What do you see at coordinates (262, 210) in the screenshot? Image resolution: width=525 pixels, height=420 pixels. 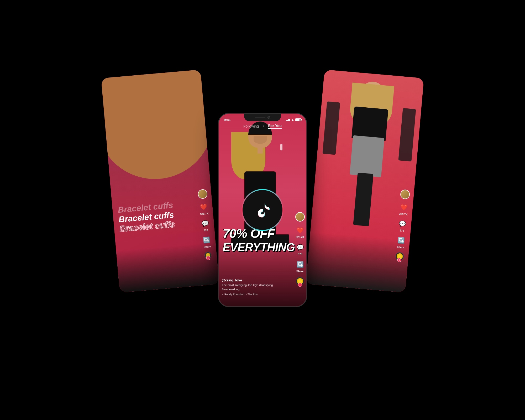 I see `tiktok-inner-circle` at bounding box center [262, 210].